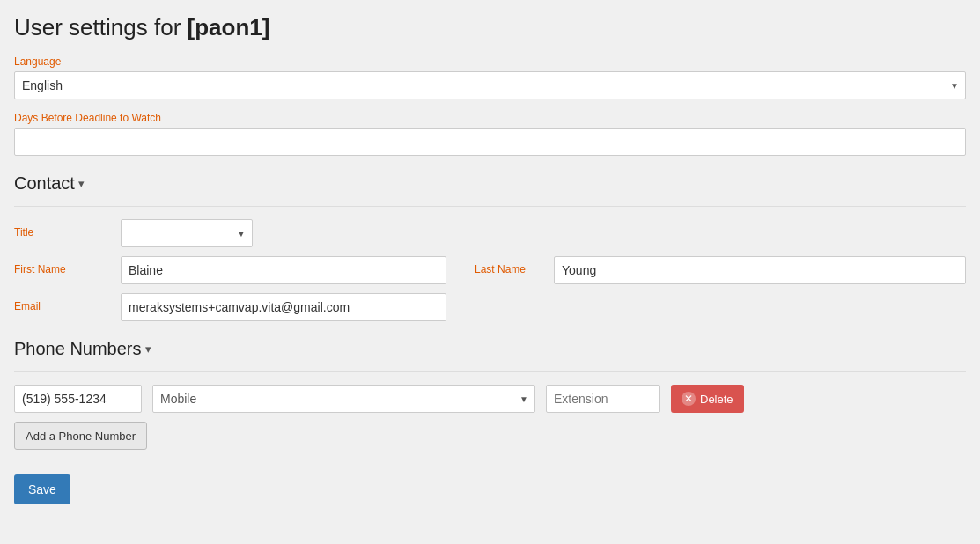 The height and width of the screenshot is (544, 980). What do you see at coordinates (490, 270) in the screenshot?
I see `name-row: First Name Last Name` at bounding box center [490, 270].